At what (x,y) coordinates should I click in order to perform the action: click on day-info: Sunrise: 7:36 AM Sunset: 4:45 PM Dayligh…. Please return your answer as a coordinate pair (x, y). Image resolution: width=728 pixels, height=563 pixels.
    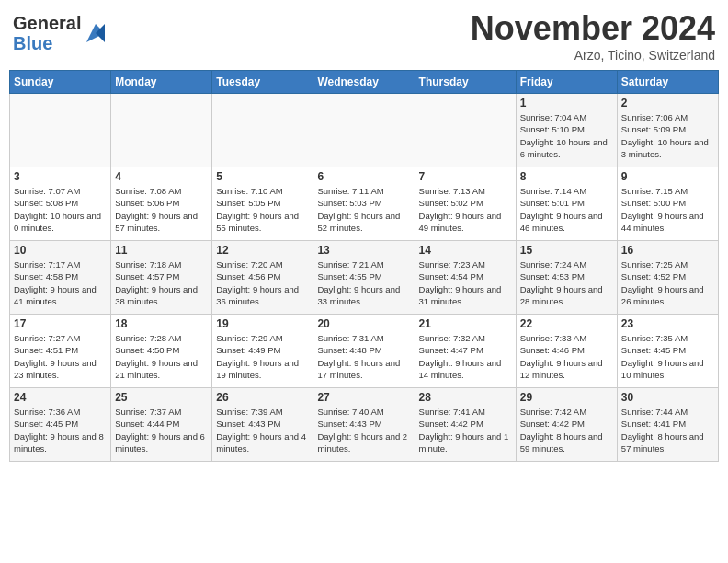
    Looking at the image, I should click on (61, 431).